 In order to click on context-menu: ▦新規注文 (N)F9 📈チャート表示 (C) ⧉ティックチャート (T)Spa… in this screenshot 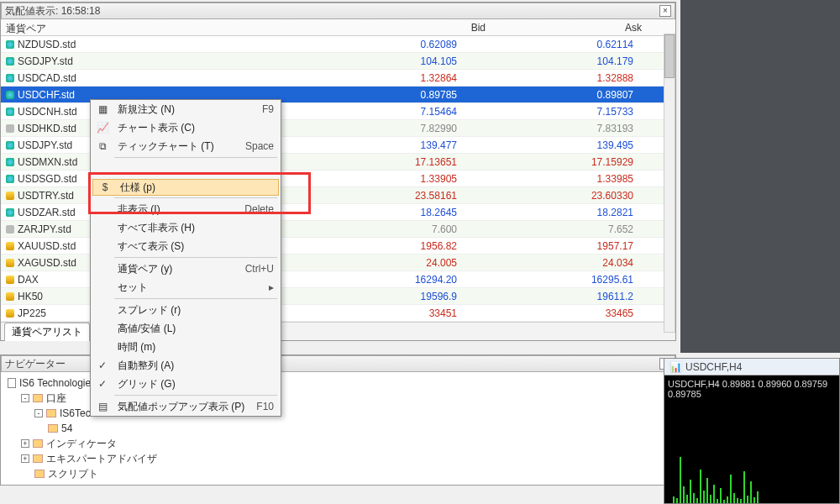, I will do `click(186, 258)`.